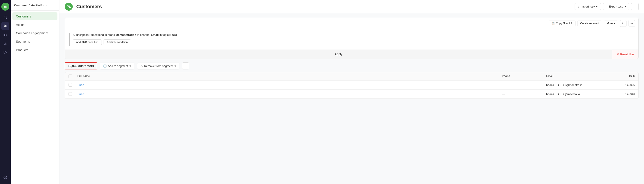 This screenshot has height=184, width=644. Describe the element at coordinates (105, 66) in the screenshot. I see `clock-icon: 🕐` at that location.